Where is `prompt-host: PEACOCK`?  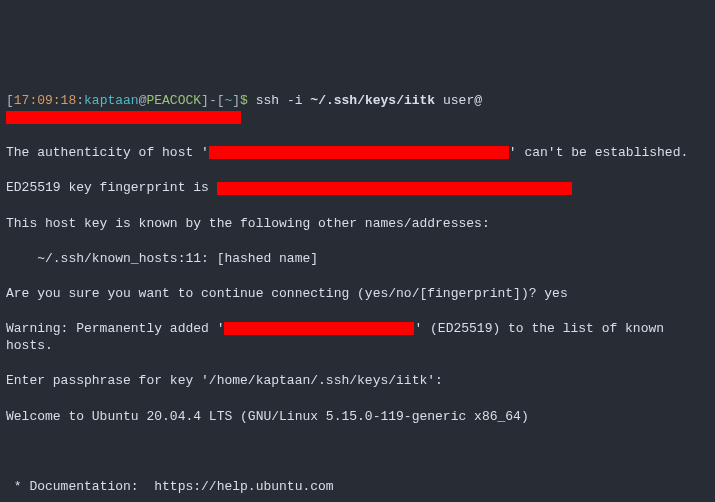 prompt-host: PEACOCK is located at coordinates (174, 100).